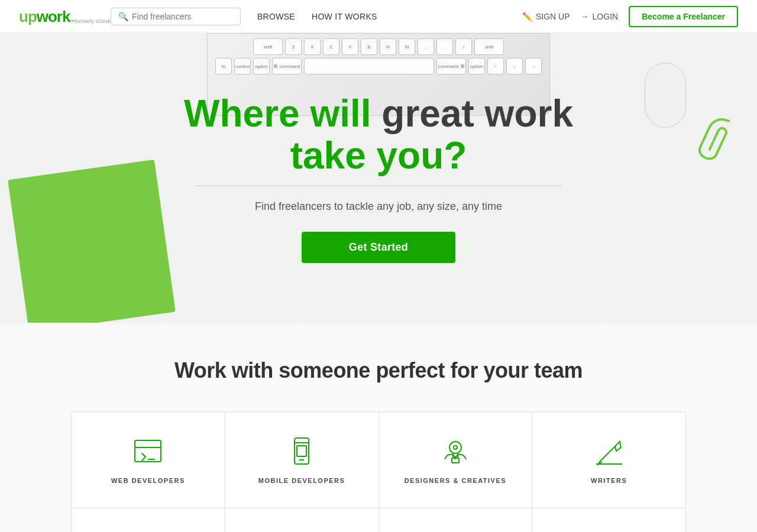 This screenshot has height=532, width=757. I want to click on key-ctrl: control, so click(242, 66).